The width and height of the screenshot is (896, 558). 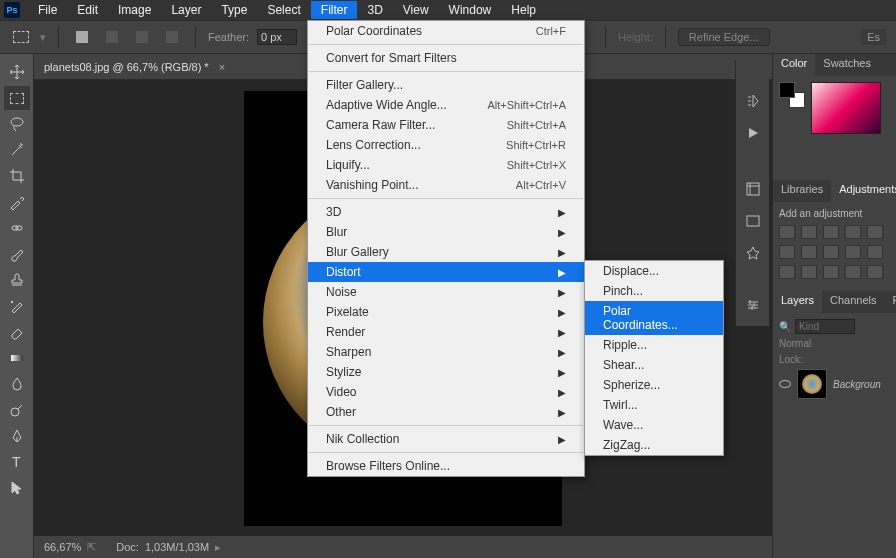 I want to click on levels-icon, so click(x=809, y=232).